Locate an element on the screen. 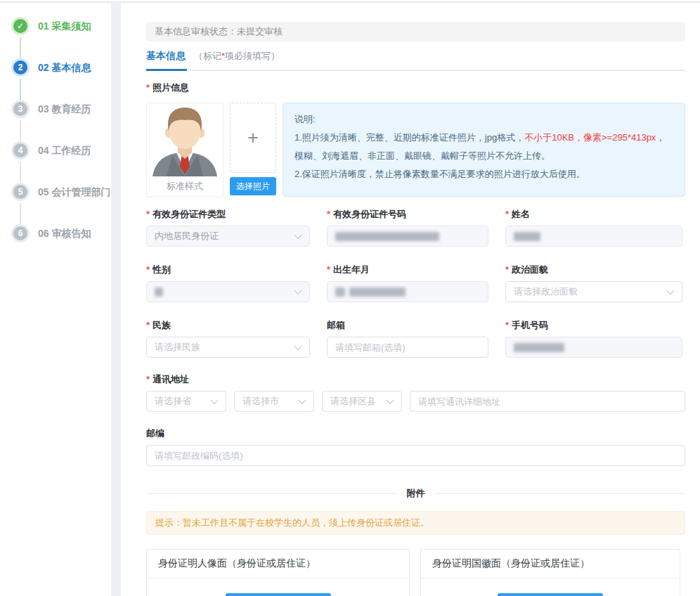 The image size is (700, 596). plus-icon: + is located at coordinates (253, 138).